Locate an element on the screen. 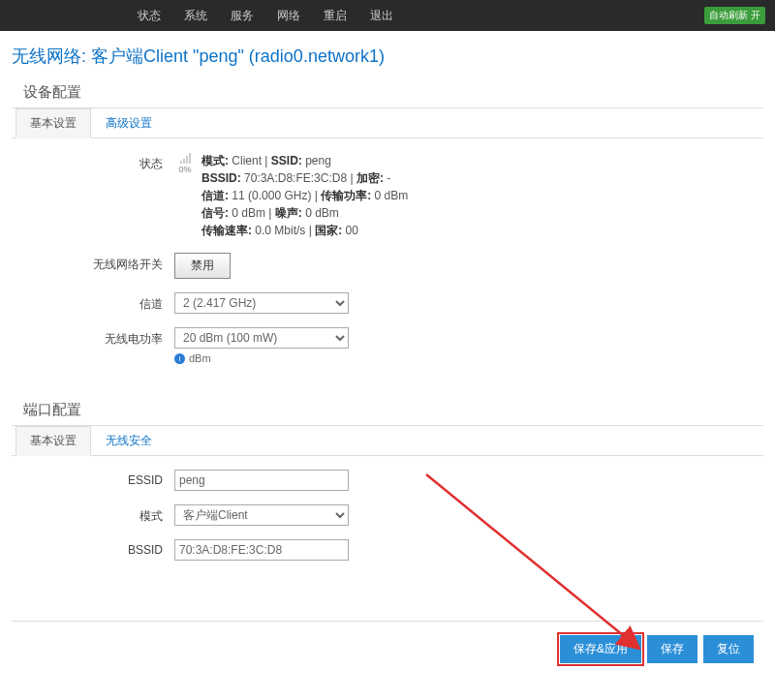  noise-val: 0 dBm is located at coordinates (322, 213).